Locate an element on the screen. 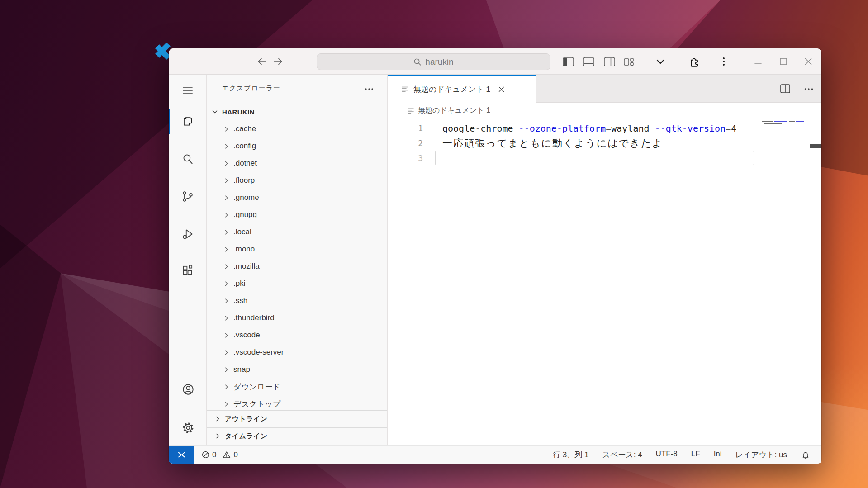 The height and width of the screenshot is (488, 868). folder-item: ダウンロード is located at coordinates (297, 387).